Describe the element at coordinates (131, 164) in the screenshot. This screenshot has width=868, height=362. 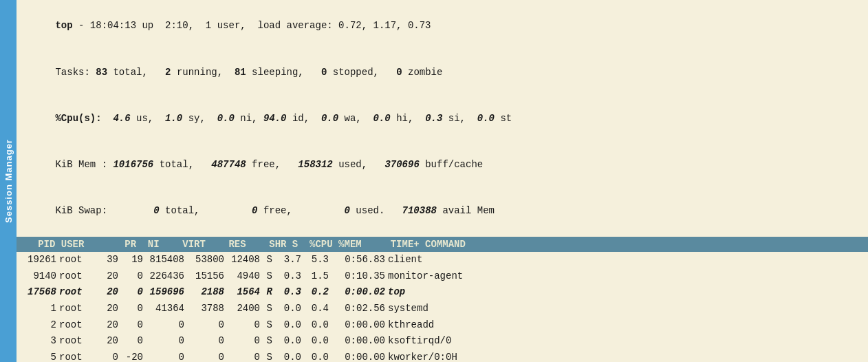
I see `mem-total-val: 1016756` at that location.